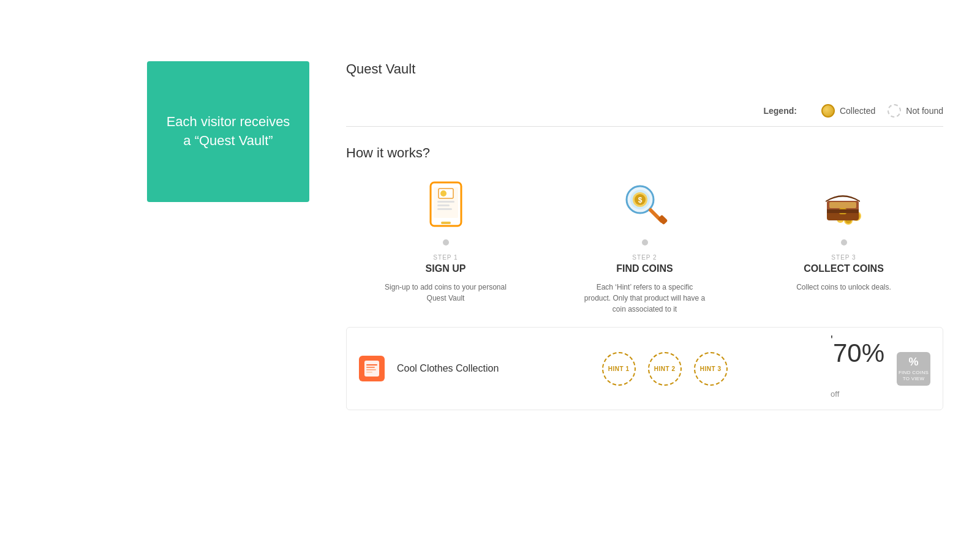 The width and height of the screenshot is (980, 551). Describe the element at coordinates (844, 242) in the screenshot. I see `step-3-dot` at that location.